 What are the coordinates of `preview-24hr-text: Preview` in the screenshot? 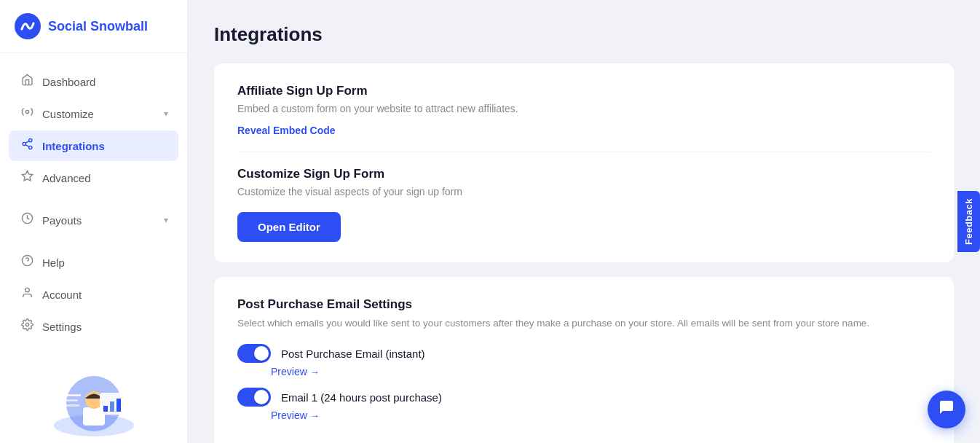 It's located at (289, 415).